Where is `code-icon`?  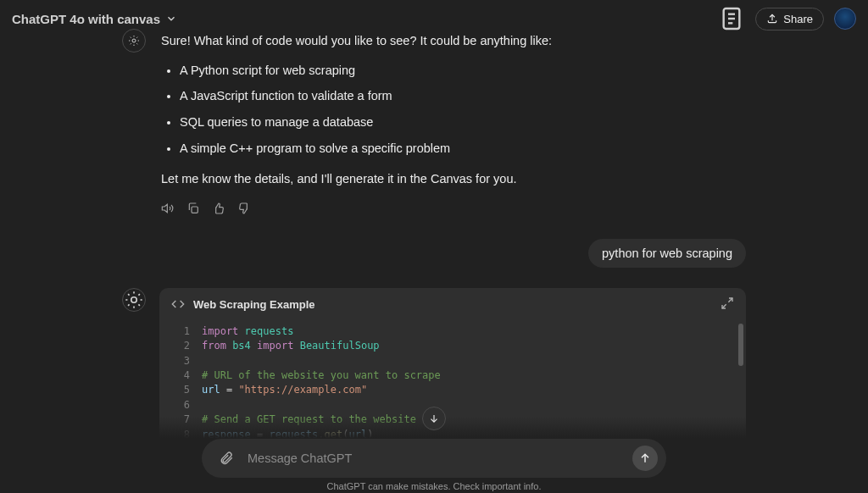 code-icon is located at coordinates (178, 304).